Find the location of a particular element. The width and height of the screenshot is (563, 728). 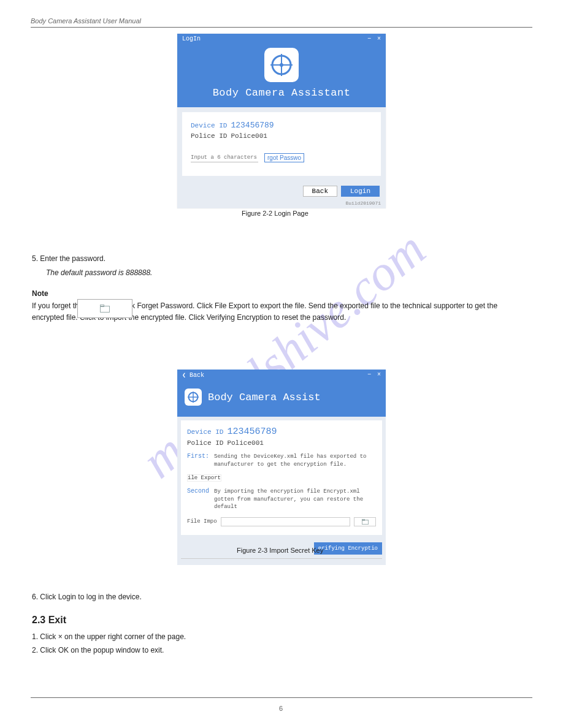

app-icon is located at coordinates (282, 65).